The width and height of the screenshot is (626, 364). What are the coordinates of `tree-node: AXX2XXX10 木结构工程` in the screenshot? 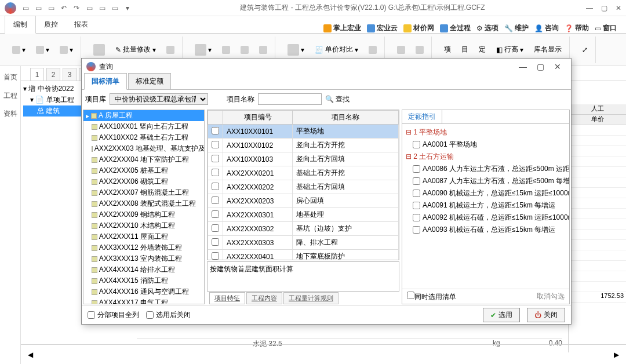 It's located at (144, 226).